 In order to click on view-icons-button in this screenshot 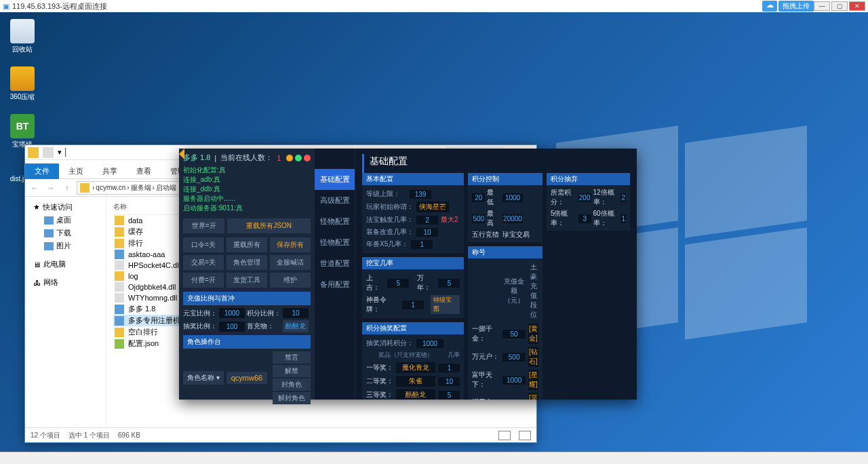, I will do `click(525, 436)`.